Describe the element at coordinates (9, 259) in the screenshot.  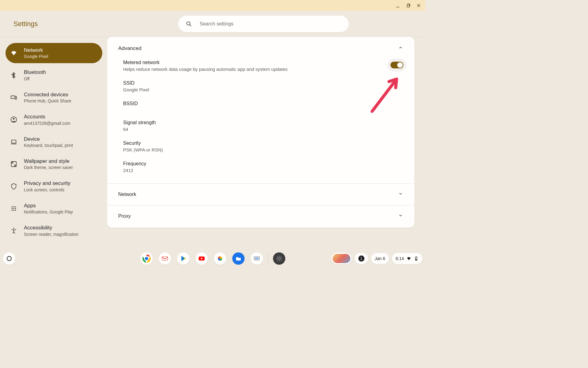
I see `launcher-icon` at that location.